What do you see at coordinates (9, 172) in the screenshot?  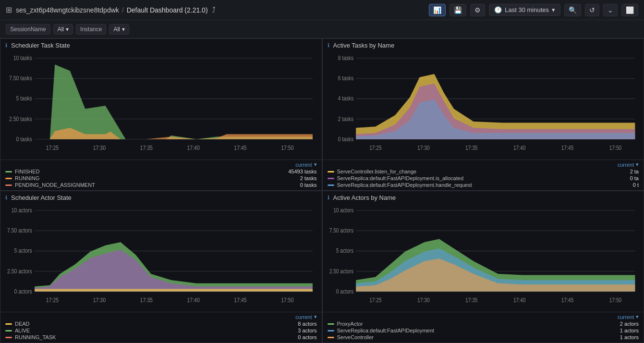 I see `legend-dot-finished` at bounding box center [9, 172].